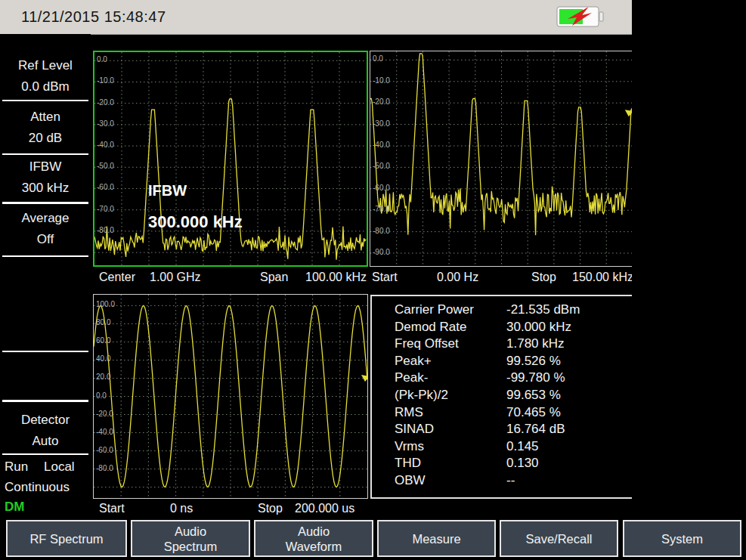  Describe the element at coordinates (569, 310) in the screenshot. I see `meas-value: -21.535 dBm` at that location.